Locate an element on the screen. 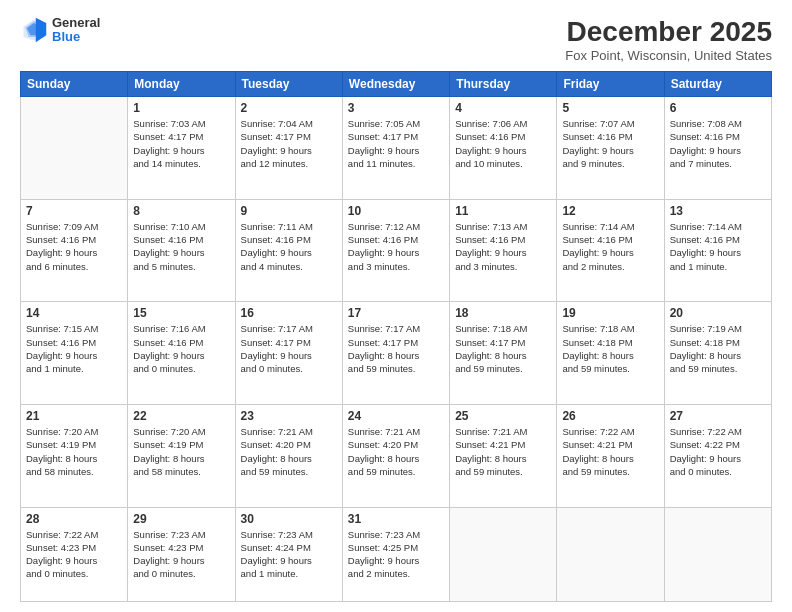  calendar-cell: 19Sunrise: 7:18 AM Sunset: 4:18 PM Dayli… is located at coordinates (610, 354).